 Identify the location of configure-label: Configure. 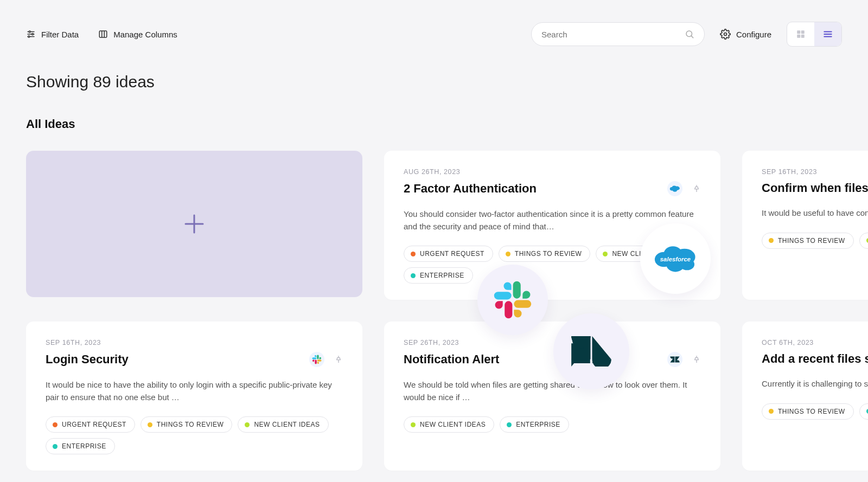
(754, 35).